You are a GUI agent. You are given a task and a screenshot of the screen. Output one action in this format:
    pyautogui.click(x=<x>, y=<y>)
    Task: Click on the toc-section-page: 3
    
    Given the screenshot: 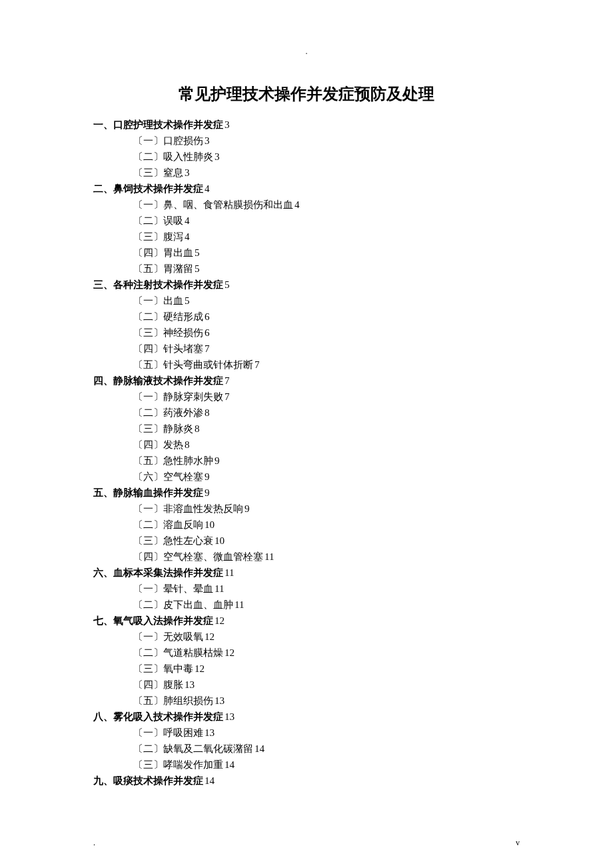 What is the action you would take?
    pyautogui.click(x=227, y=125)
    